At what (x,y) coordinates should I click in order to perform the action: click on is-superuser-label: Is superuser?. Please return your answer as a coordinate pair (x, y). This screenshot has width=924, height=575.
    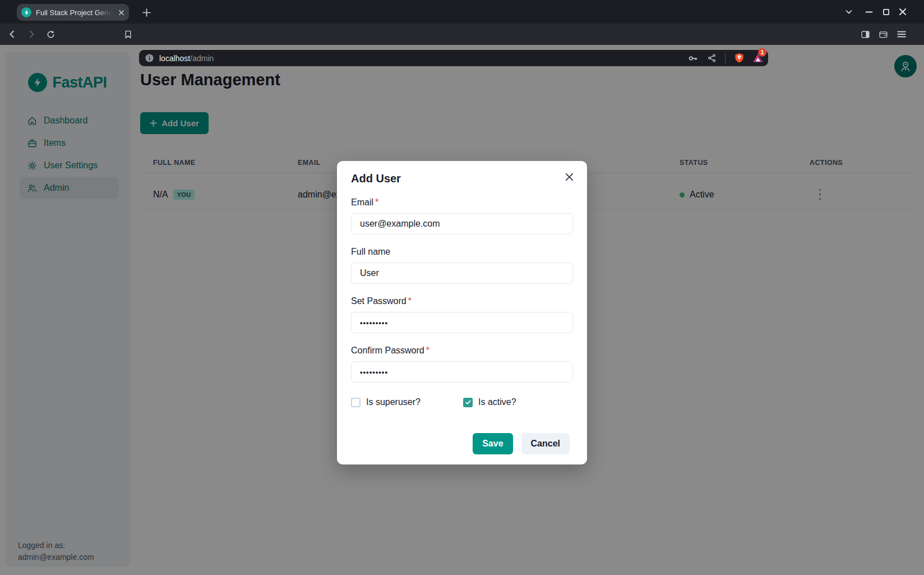
    Looking at the image, I should click on (394, 402).